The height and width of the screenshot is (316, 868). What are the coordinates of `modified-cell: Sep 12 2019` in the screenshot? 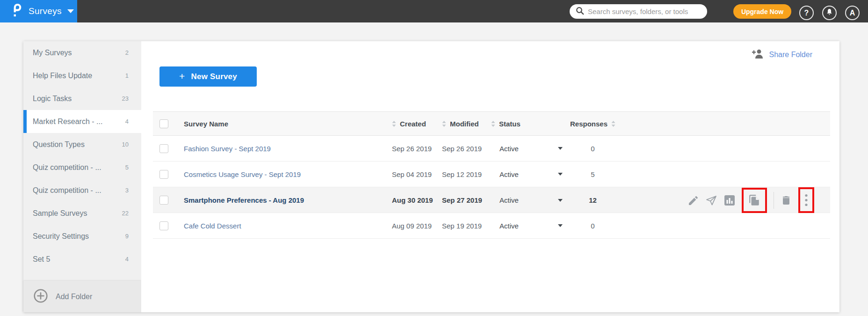 It's located at (467, 174).